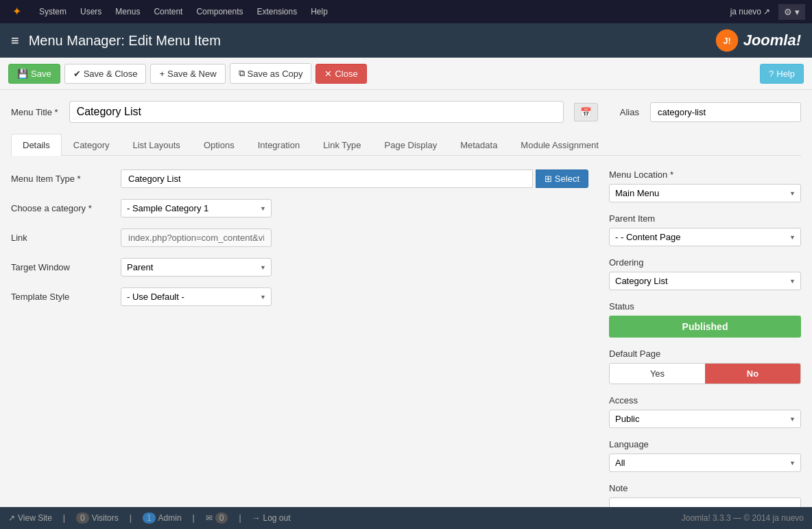 The width and height of the screenshot is (812, 529). What do you see at coordinates (771, 74) in the screenshot?
I see `help-icon: ?` at bounding box center [771, 74].